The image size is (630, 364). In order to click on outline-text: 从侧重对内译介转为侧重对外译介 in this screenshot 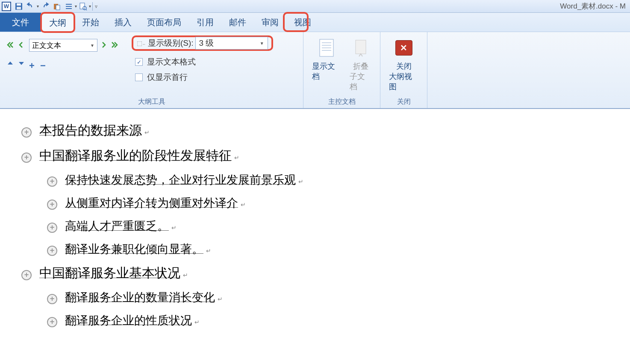, I will do `click(151, 203)`.